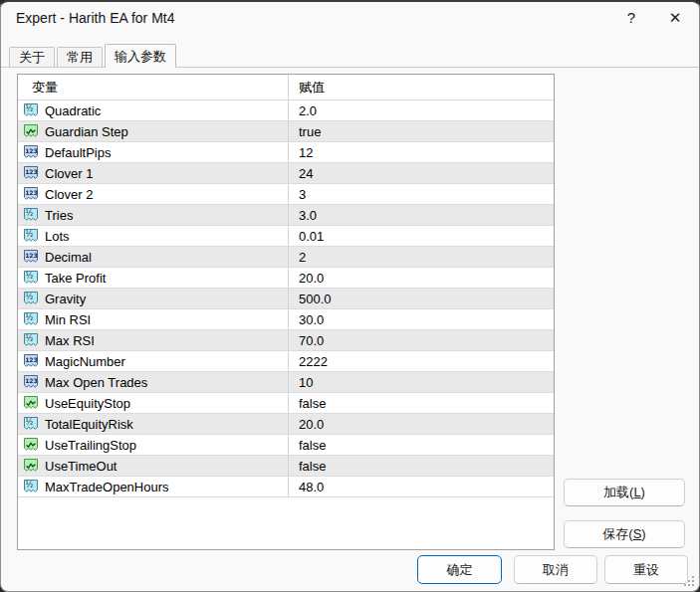 The height and width of the screenshot is (592, 700). I want to click on param-value-cell: 0.01, so click(421, 236).